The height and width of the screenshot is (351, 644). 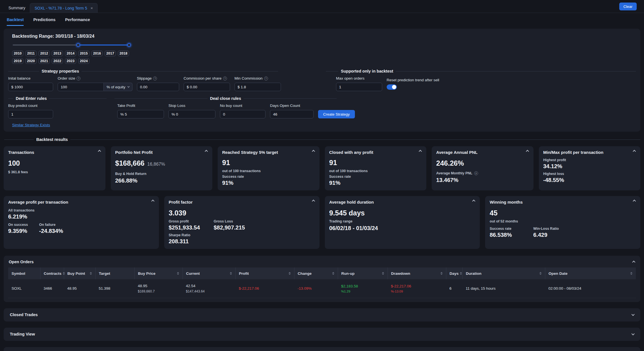 What do you see at coordinates (71, 61) in the screenshot?
I see `year-button: 2023` at bounding box center [71, 61].